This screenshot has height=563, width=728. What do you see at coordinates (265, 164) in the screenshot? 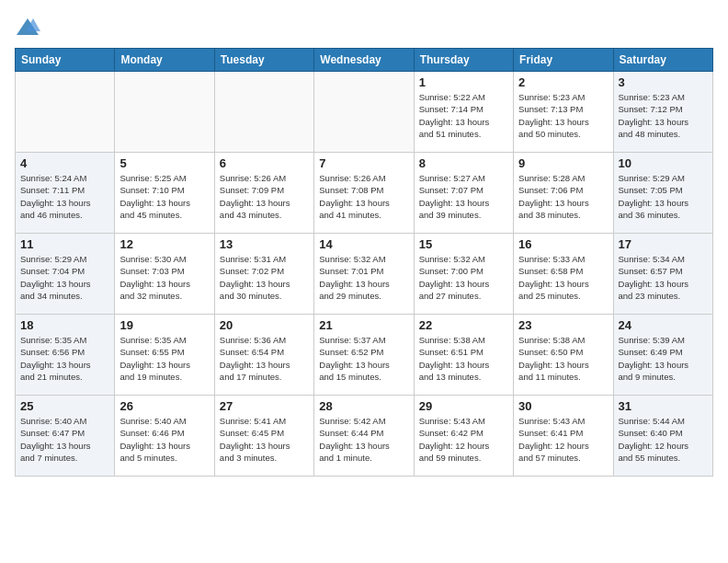
I see `day-number: 6` at bounding box center [265, 164].